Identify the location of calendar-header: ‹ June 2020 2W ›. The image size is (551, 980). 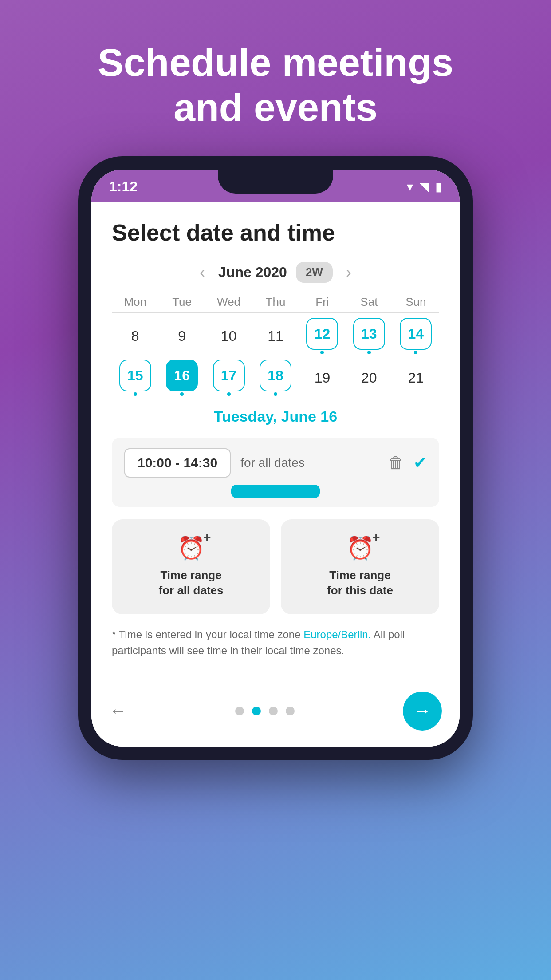
(276, 273).